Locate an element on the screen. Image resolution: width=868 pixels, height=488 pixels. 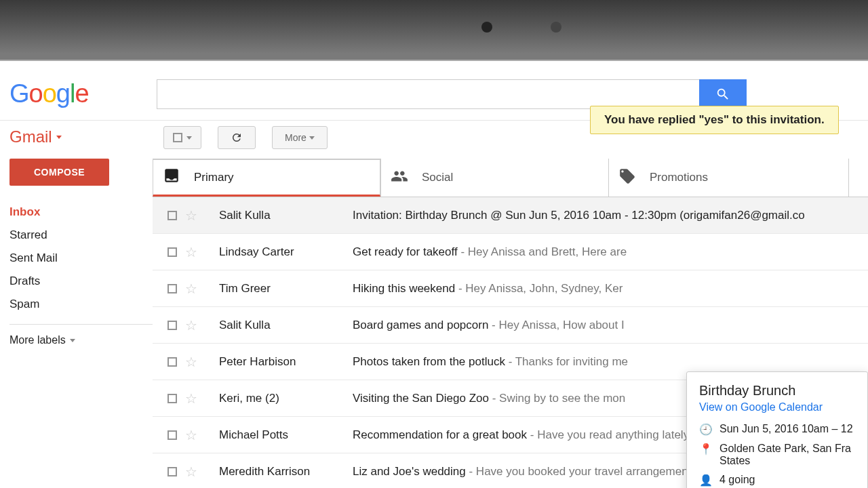
tag-icon is located at coordinates (627, 178).